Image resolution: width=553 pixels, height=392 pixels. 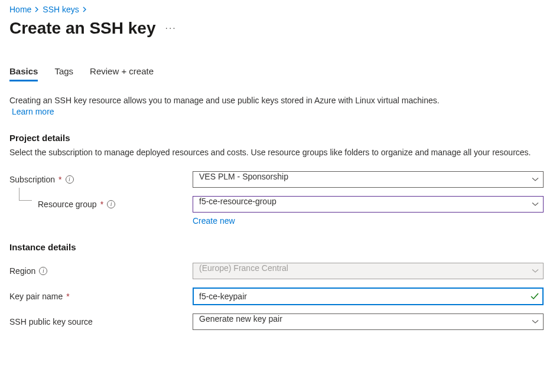 What do you see at coordinates (276, 204) in the screenshot?
I see `form-row-resource-group: Resource group * i f5-ce-resource-group` at bounding box center [276, 204].